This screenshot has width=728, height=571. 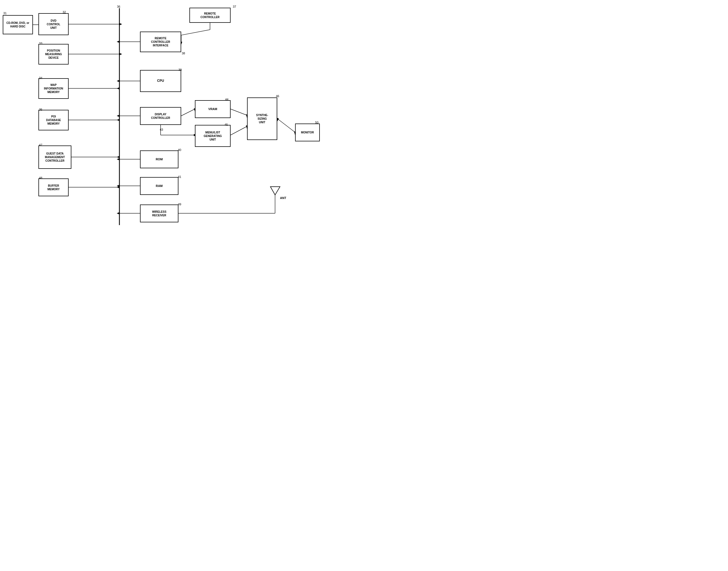 I want to click on label-48: 48, so click(x=41, y=178).